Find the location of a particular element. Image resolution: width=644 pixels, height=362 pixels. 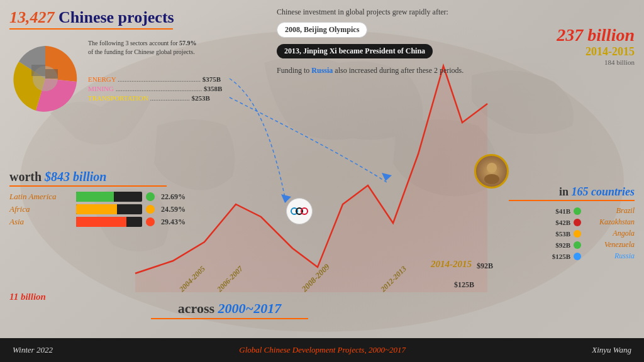

worth-title: worth $843 billion is located at coordinates (97, 177).